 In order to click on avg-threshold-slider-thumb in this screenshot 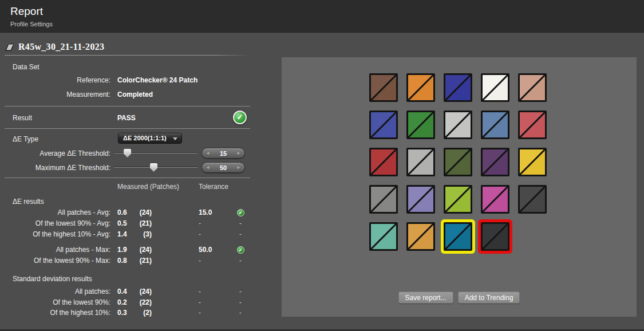, I will do `click(127, 153)`.